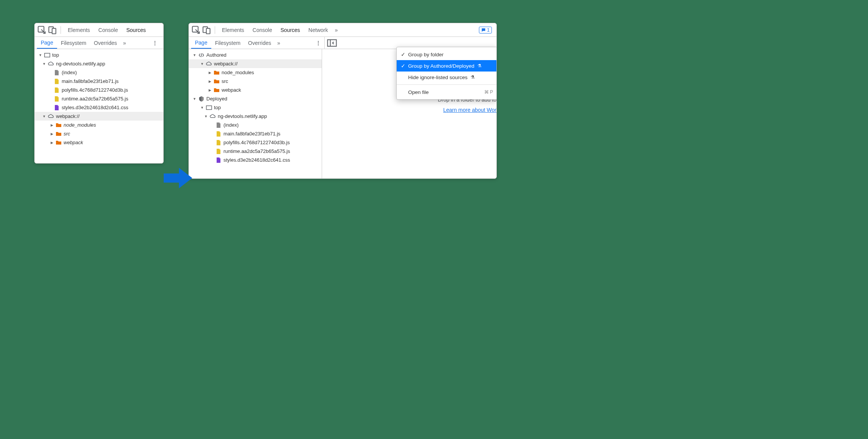 This screenshot has width=868, height=439. What do you see at coordinates (255, 107) in the screenshot?
I see `file-tree-grouped: Authored webpack:// node_modules src web…` at bounding box center [255, 107].